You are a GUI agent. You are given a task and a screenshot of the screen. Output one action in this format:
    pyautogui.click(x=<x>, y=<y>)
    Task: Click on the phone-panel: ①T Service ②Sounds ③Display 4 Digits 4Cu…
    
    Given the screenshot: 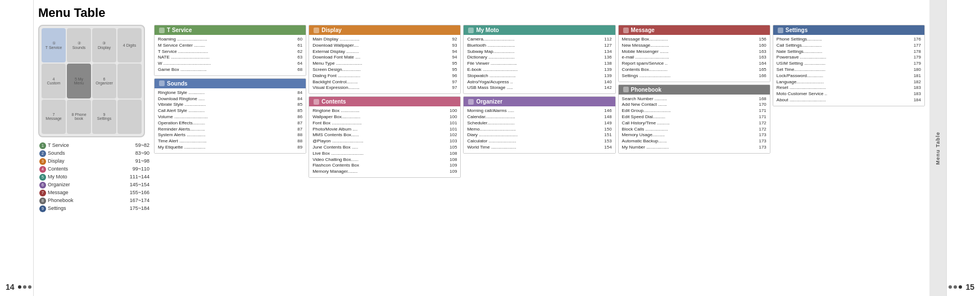 What is the action you would take?
    pyautogui.click(x=94, y=159)
    